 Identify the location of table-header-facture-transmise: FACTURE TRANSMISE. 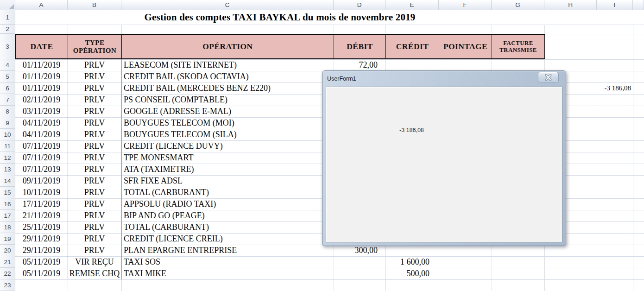
(518, 46).